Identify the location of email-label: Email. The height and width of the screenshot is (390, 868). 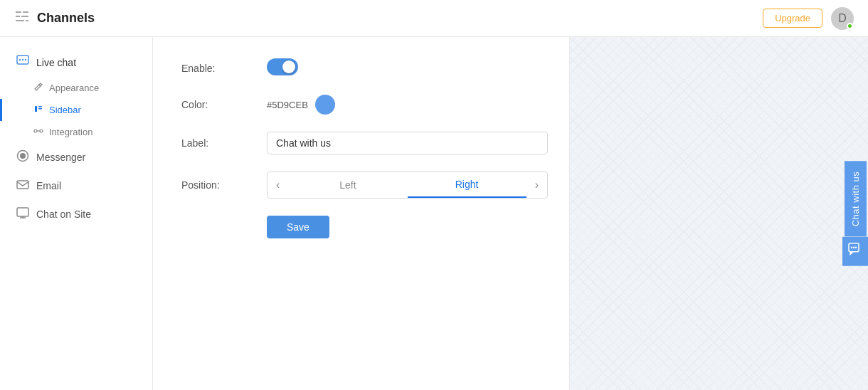
(48, 186).